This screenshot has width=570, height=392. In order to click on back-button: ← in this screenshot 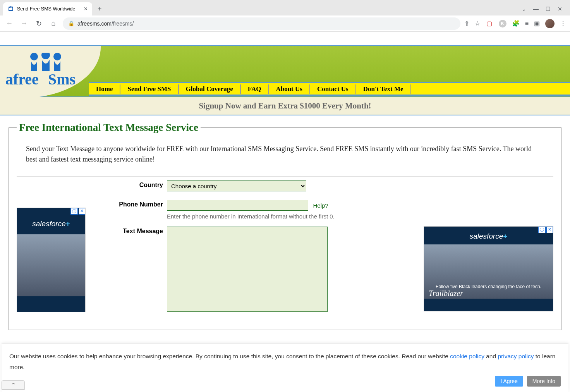, I will do `click(9, 24)`.